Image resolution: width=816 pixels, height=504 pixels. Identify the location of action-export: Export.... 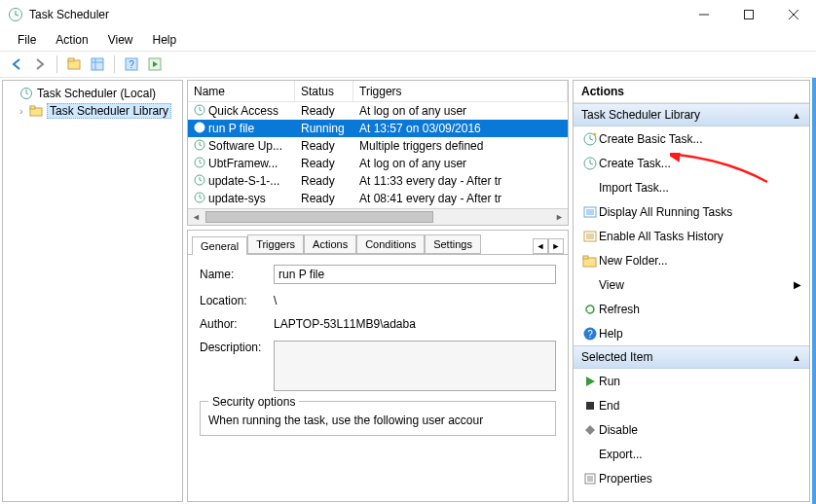
(691, 453).